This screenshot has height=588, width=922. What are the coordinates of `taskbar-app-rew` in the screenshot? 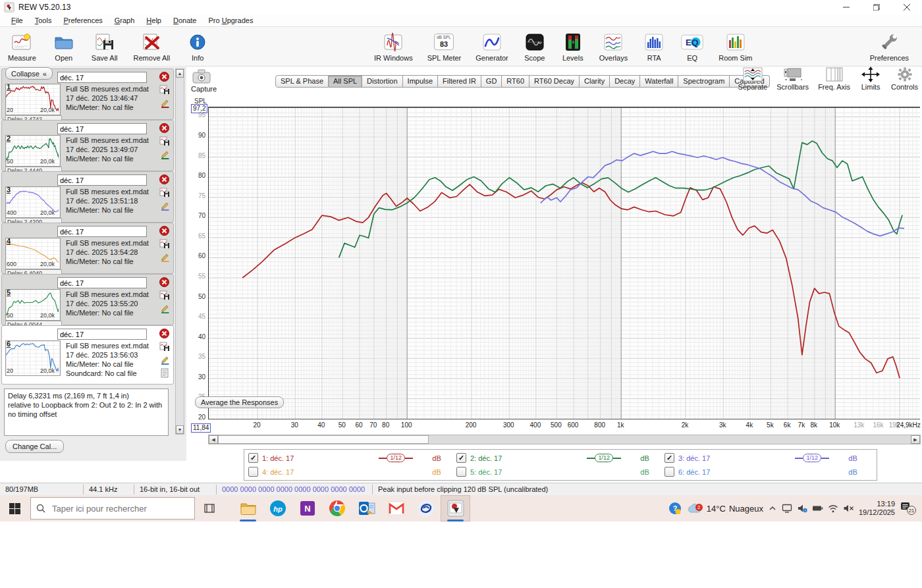 It's located at (456, 508).